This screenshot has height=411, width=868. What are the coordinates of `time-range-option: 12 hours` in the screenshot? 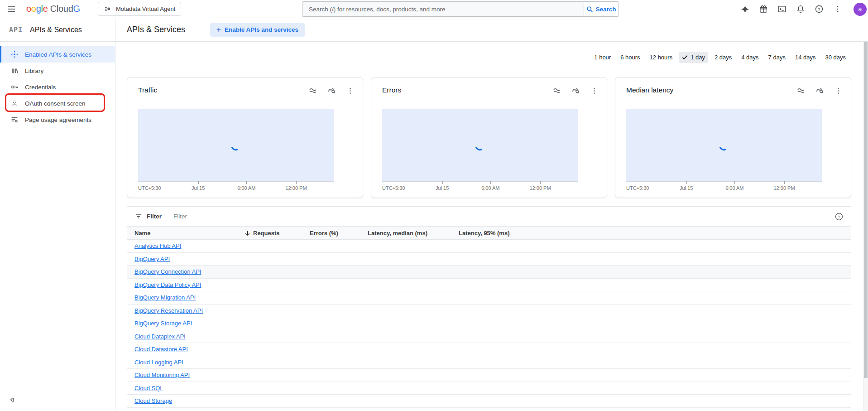 It's located at (661, 57).